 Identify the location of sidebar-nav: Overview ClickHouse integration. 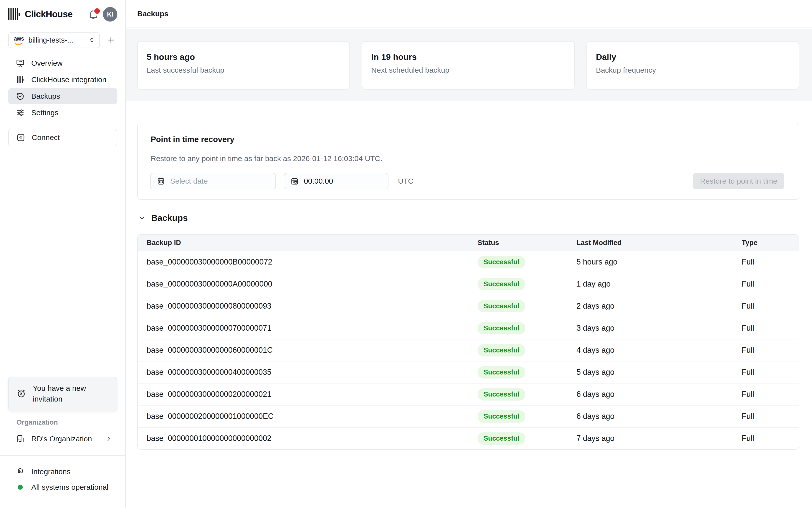
(63, 88).